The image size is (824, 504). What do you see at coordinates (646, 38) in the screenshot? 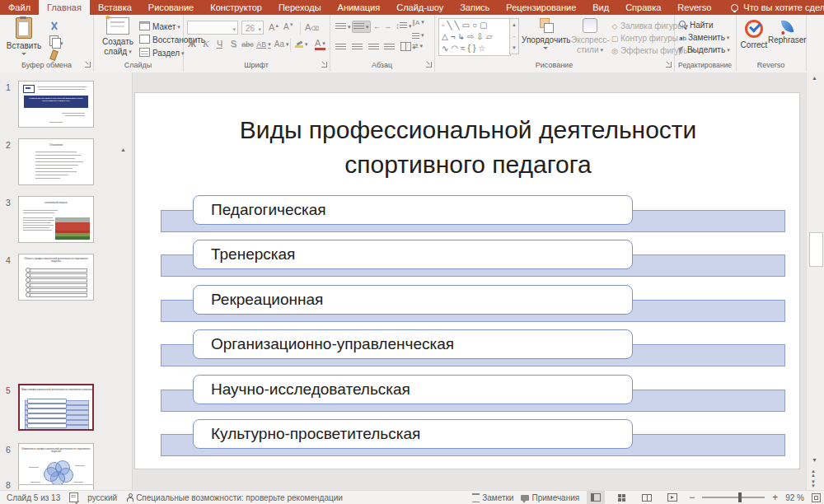
I see `shape-outline-button: ▢Контур фигуры` at bounding box center [646, 38].